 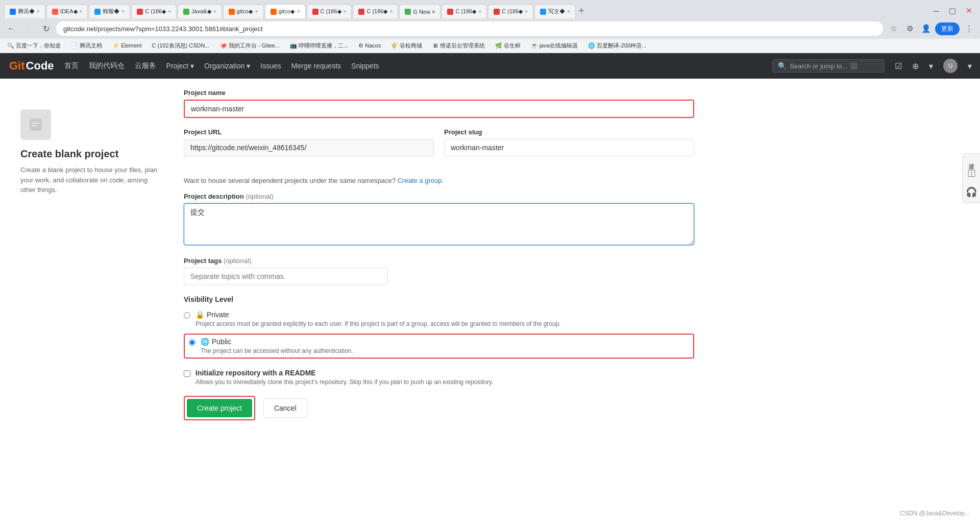 I want to click on bookmark-label: 📄 腾讯文档, so click(x=87, y=46).